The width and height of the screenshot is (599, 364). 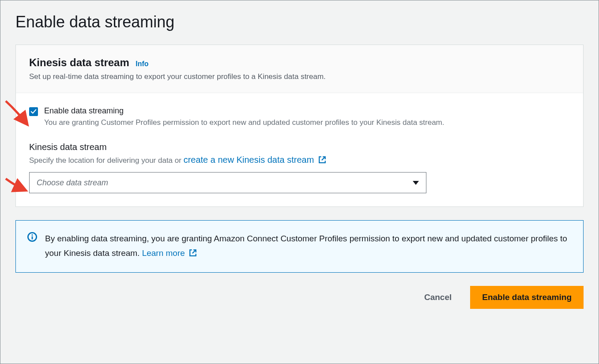 I want to click on stream-field-hint: Specify the location for delivering your…, so click(x=299, y=161).